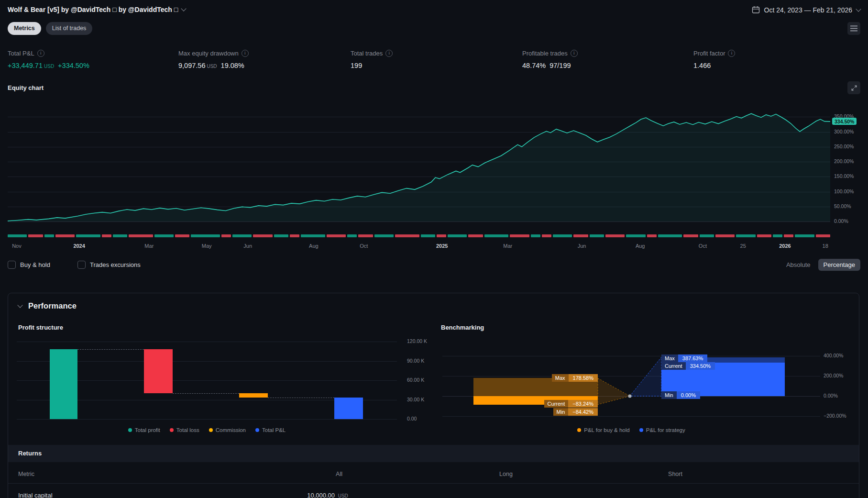 The height and width of the screenshot is (498, 868). Describe the element at coordinates (207, 430) in the screenshot. I see `profit-structure-legend: Total profit Total loss Commission Total…` at that location.